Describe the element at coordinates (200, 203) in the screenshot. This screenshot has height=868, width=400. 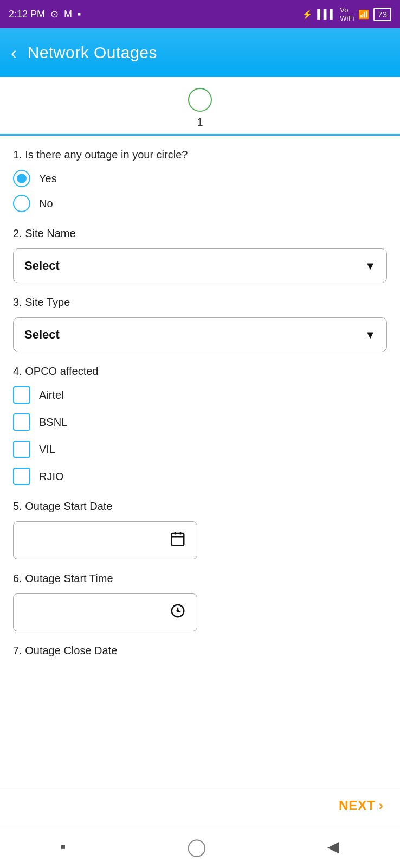
I see `radio-no: No` at that location.